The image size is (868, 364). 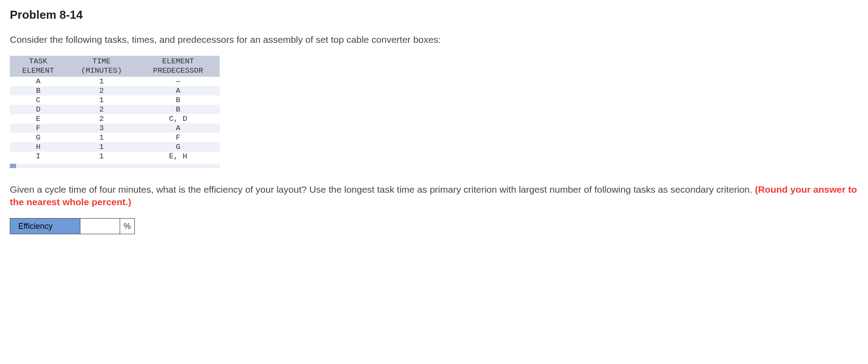 I want to click on cell-task: D, so click(x=38, y=110).